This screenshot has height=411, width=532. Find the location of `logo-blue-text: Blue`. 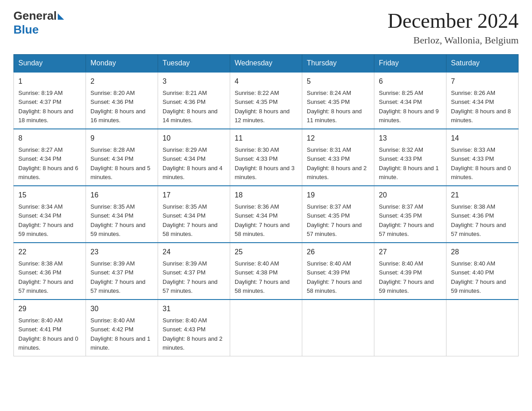

logo-blue-text: Blue is located at coordinates (39, 30).